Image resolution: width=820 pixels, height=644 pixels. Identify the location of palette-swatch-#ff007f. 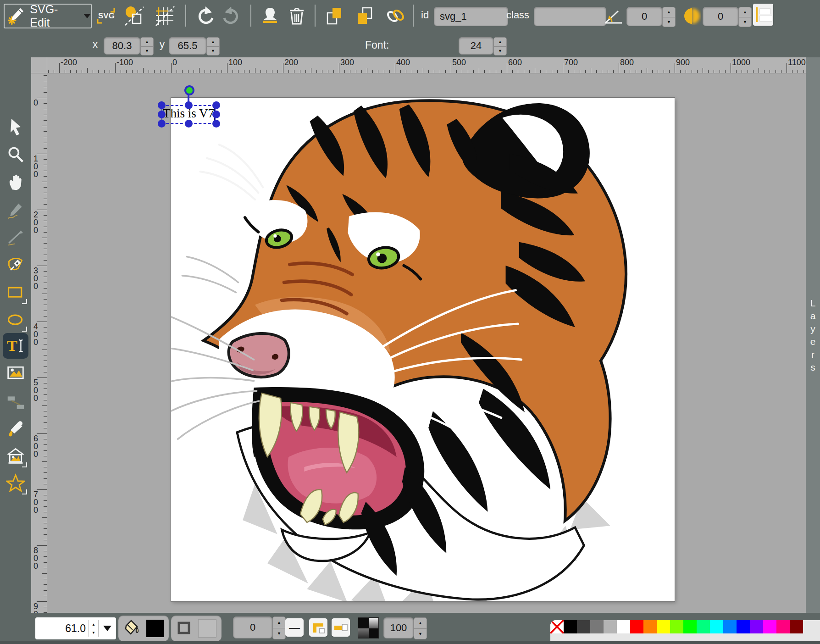
(783, 627).